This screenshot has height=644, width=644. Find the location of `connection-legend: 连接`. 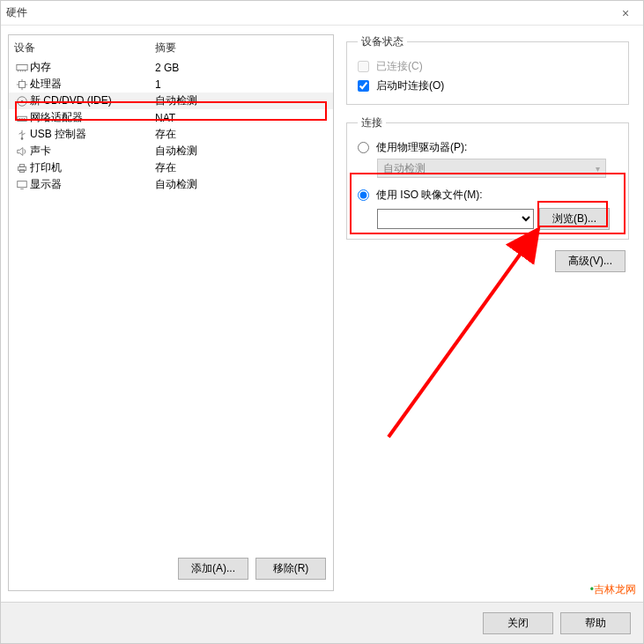

connection-legend: 连接 is located at coordinates (372, 123).